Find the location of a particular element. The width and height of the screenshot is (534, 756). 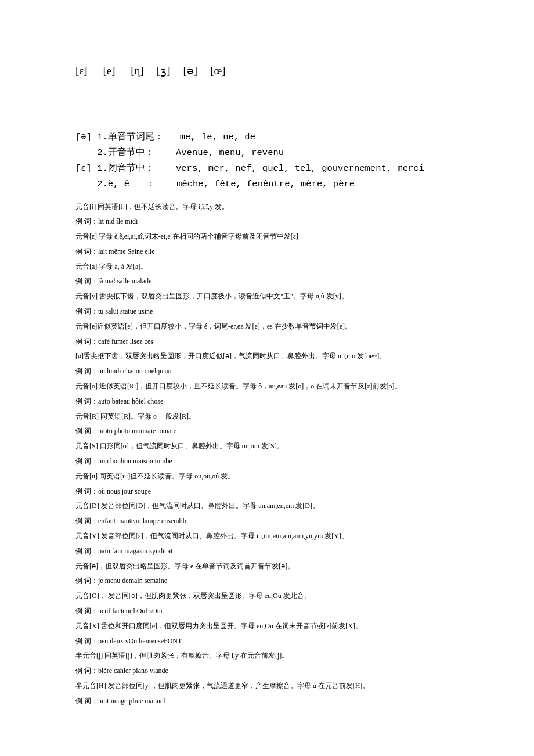

note-line: 元音[i] 同英语[i:]，但不延长读音。字母 i,î,ï,y 发。 is located at coordinates (267, 207).